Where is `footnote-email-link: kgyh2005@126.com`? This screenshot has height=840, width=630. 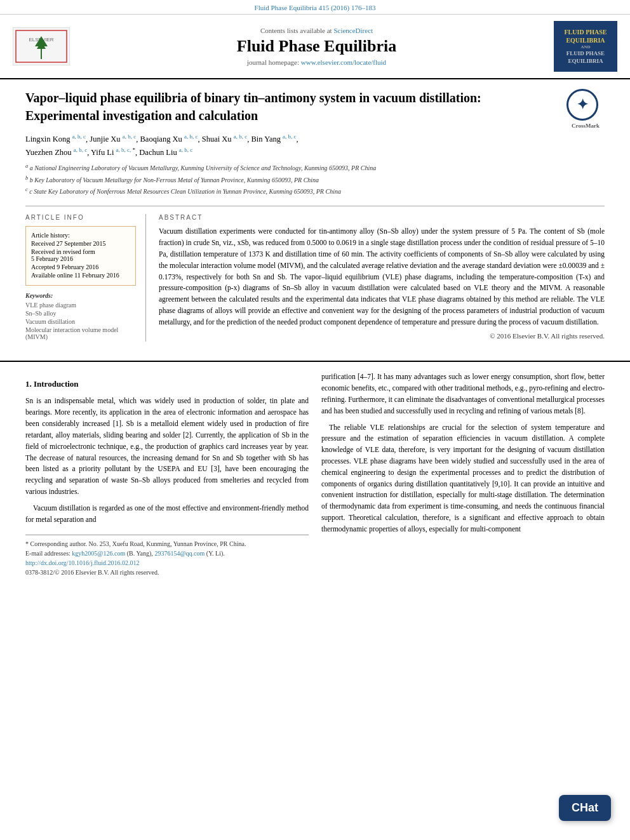 footnote-email-link: kgyh2005@126.com is located at coordinates (98, 554).